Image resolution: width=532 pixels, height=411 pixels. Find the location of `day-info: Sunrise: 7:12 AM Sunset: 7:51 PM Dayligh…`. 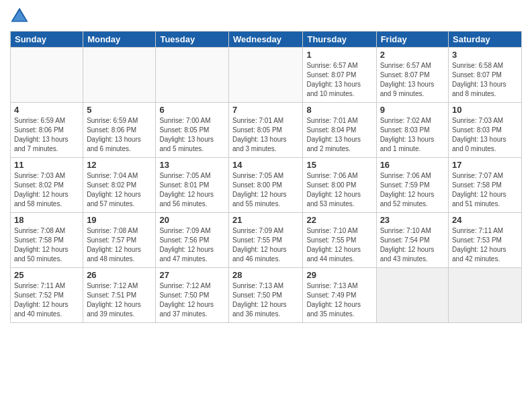

day-info: Sunrise: 7:12 AM Sunset: 7:51 PM Dayligh… is located at coordinates (120, 300).